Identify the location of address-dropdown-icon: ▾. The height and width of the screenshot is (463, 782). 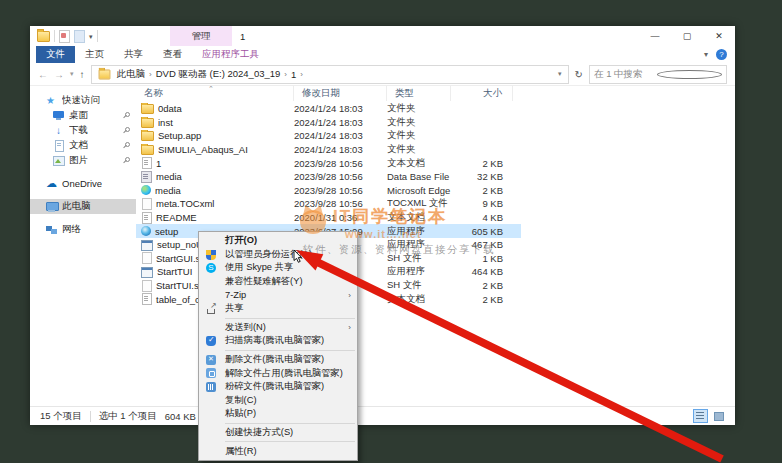
(560, 74).